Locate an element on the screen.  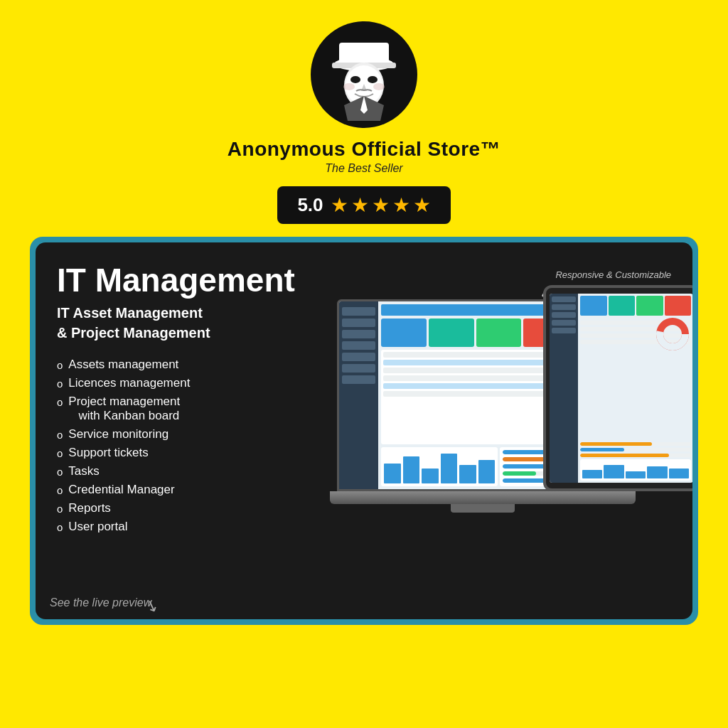
tablet-mockup is located at coordinates (618, 388).